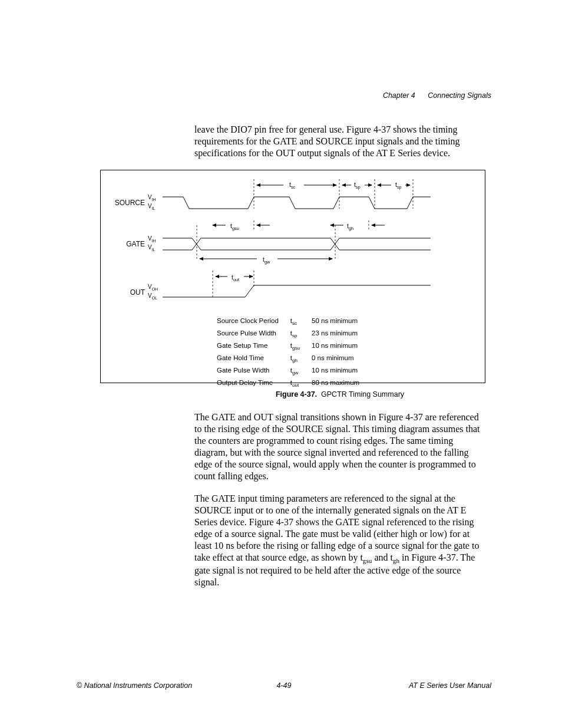  What do you see at coordinates (340, 447) in the screenshot?
I see `paragraph-1: The GATE and OUT signal transitions show…` at bounding box center [340, 447].